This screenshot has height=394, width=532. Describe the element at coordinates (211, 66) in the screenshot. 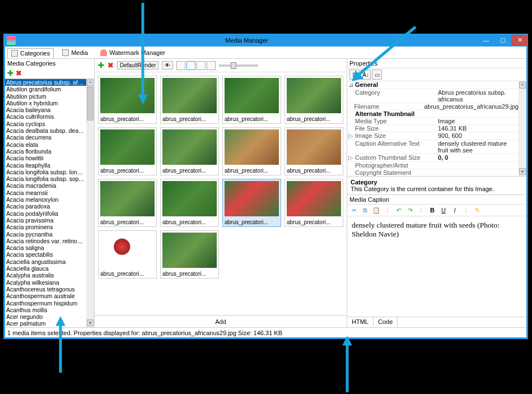

I see `view-list-button` at that location.